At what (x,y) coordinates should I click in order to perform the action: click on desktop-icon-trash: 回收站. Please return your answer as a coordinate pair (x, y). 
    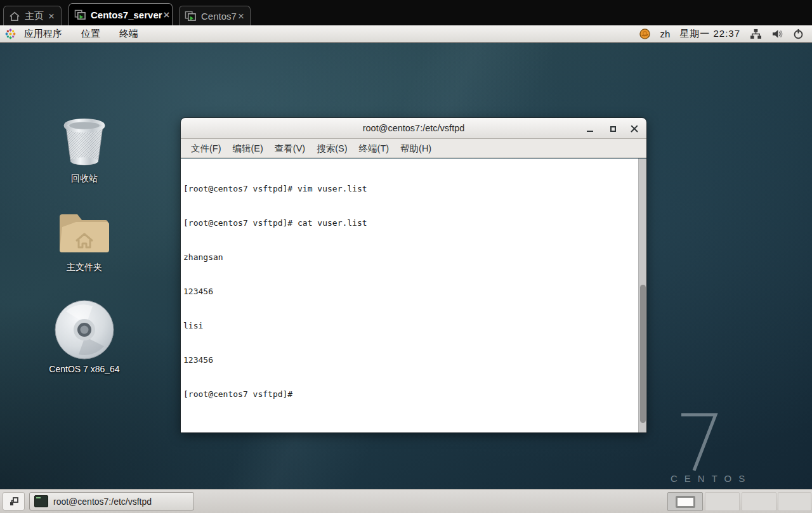
    Looking at the image, I should click on (84, 151).